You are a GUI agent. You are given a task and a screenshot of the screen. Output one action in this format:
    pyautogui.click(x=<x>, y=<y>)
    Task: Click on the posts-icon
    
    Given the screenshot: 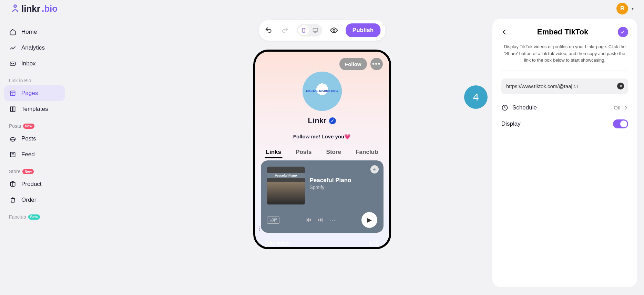 What is the action you would take?
    pyautogui.click(x=13, y=139)
    